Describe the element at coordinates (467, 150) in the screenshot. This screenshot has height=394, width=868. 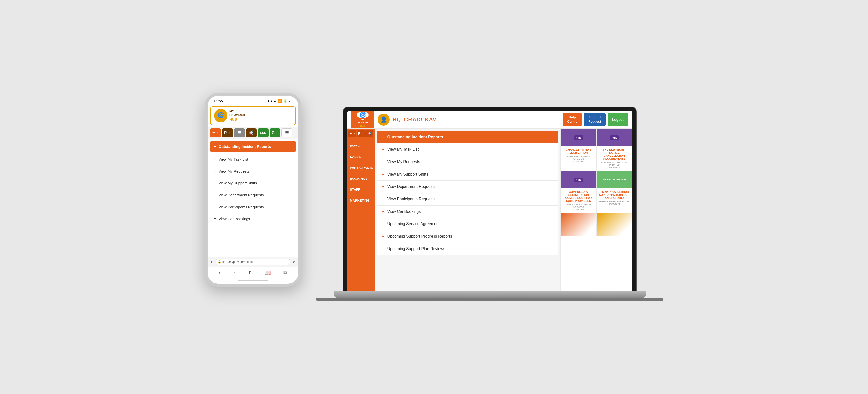
I see `content-item-task: + View My Task List` at that location.